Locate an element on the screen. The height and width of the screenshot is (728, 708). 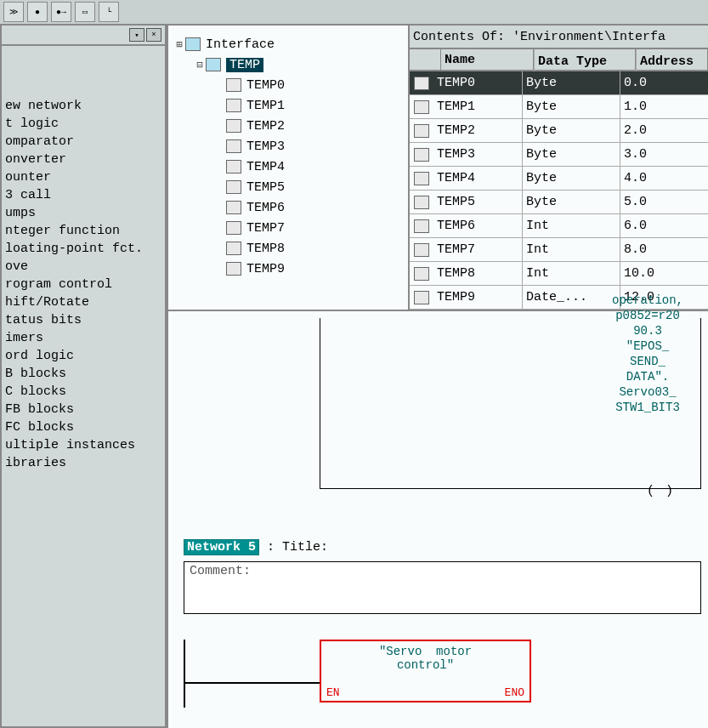
toolbar-button: ● is located at coordinates (37, 12).